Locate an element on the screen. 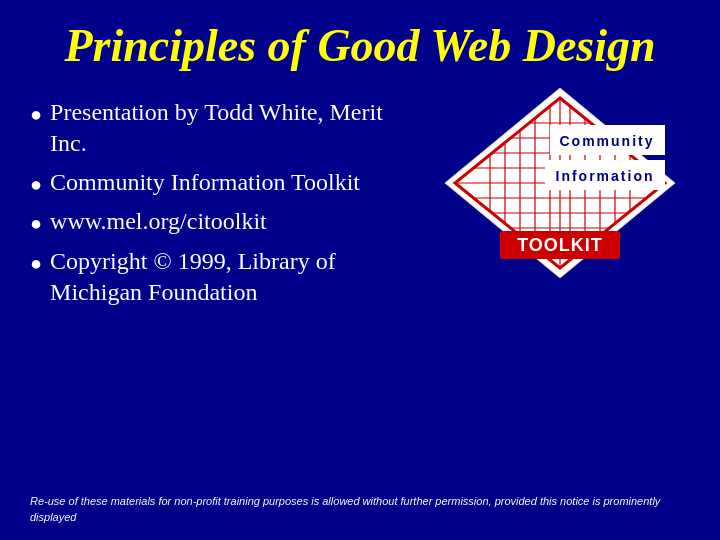  bullet-text-1: Presentation by Todd White, Merit Inc. is located at coordinates (235, 128).